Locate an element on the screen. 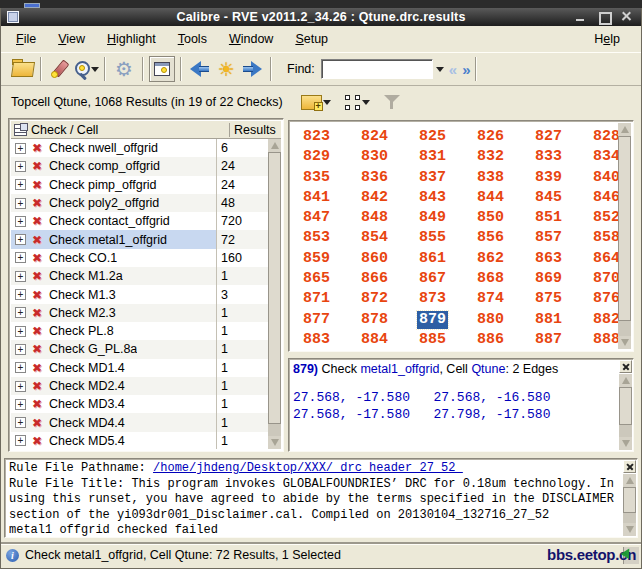 This screenshot has width=642, height=569. result-number: 869 is located at coordinates (548, 279).